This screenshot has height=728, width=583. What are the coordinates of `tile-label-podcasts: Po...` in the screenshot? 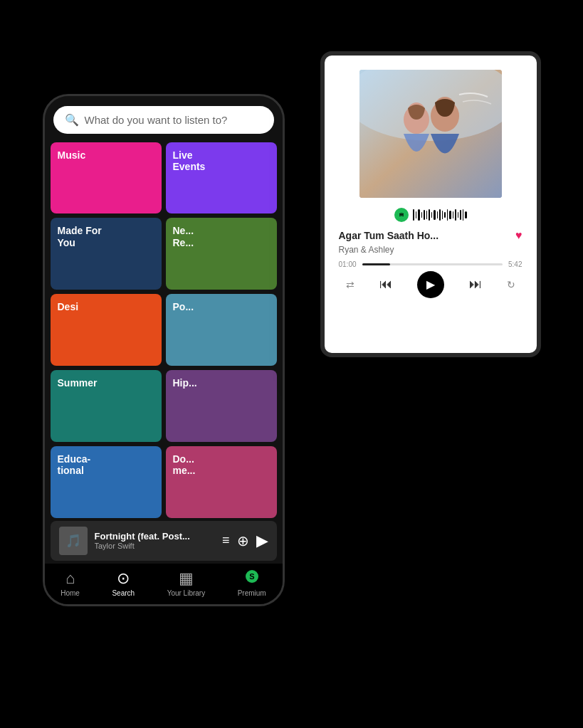 It's located at (184, 307).